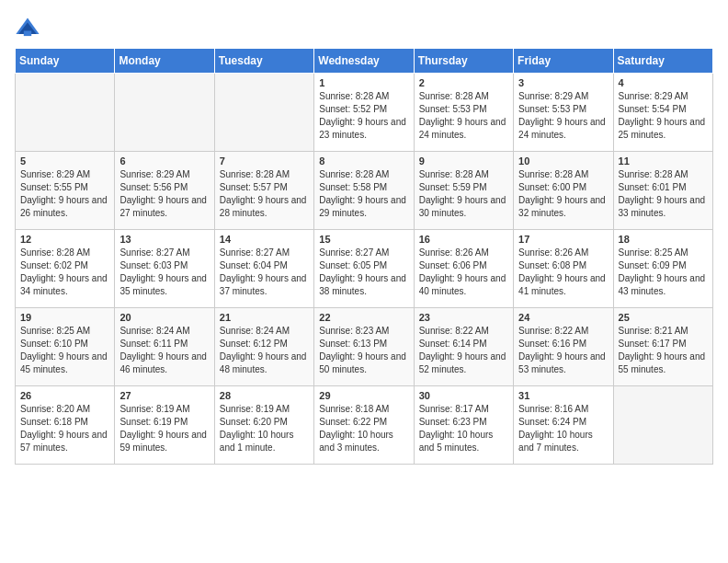  What do you see at coordinates (663, 348) in the screenshot?
I see `calendar-cell: 25Sunrise: 8:21 AMSunset: 6:17 PMDayligh…` at bounding box center [663, 348].